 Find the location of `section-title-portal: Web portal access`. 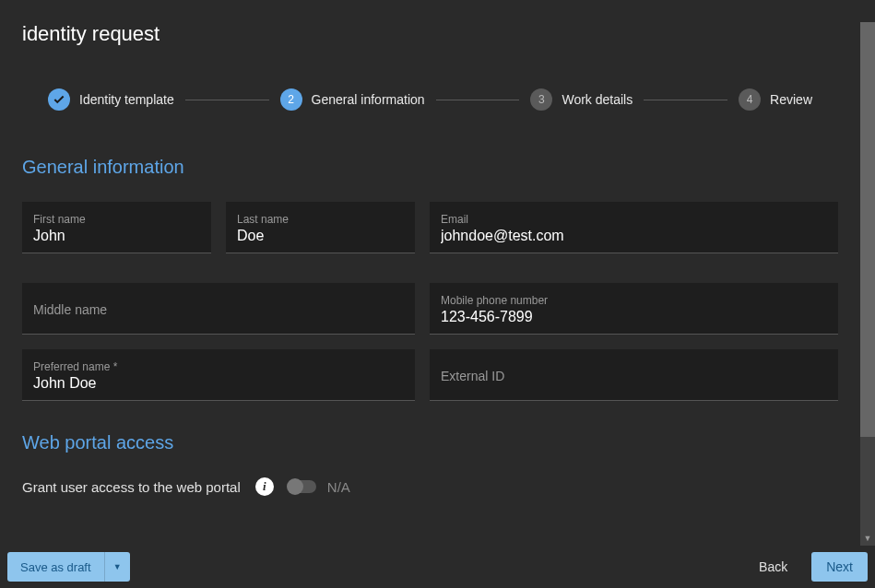

section-title-portal: Web portal access is located at coordinates (430, 442).